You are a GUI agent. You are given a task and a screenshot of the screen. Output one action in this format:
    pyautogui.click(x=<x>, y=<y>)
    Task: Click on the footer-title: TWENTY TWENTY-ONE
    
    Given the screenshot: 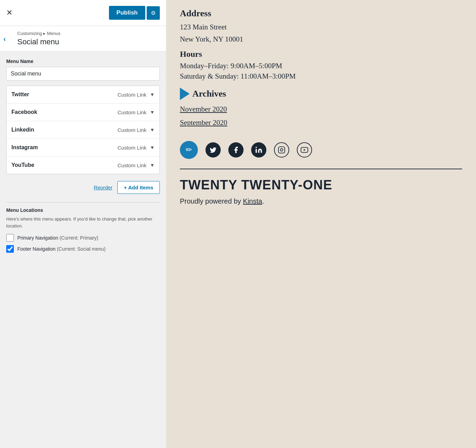 What is the action you would take?
    pyautogui.click(x=321, y=185)
    